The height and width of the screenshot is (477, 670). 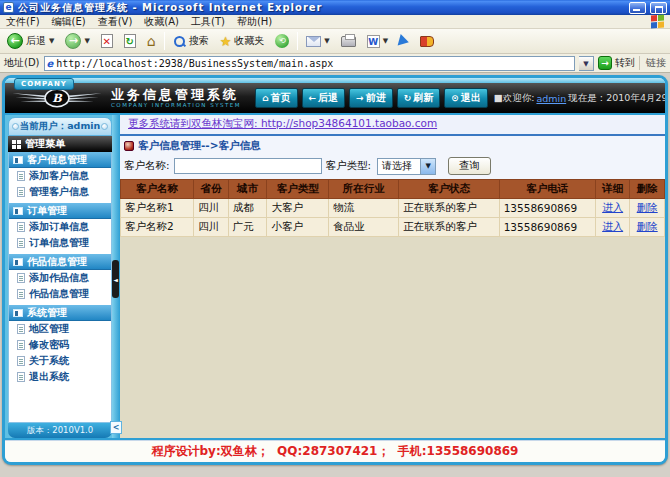 I want to click on forward-button: → ▼, so click(x=77, y=41).